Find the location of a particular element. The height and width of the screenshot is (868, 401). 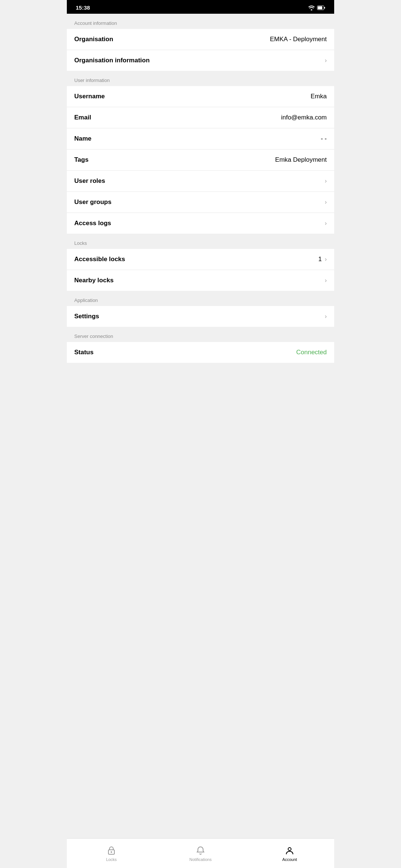

username-value: Emka is located at coordinates (319, 96).